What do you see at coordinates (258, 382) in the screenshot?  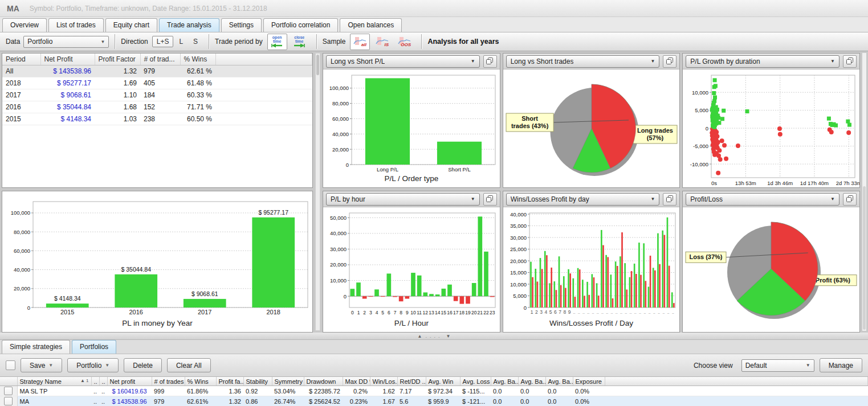 I see `column-header-stability: Stability` at bounding box center [258, 382].